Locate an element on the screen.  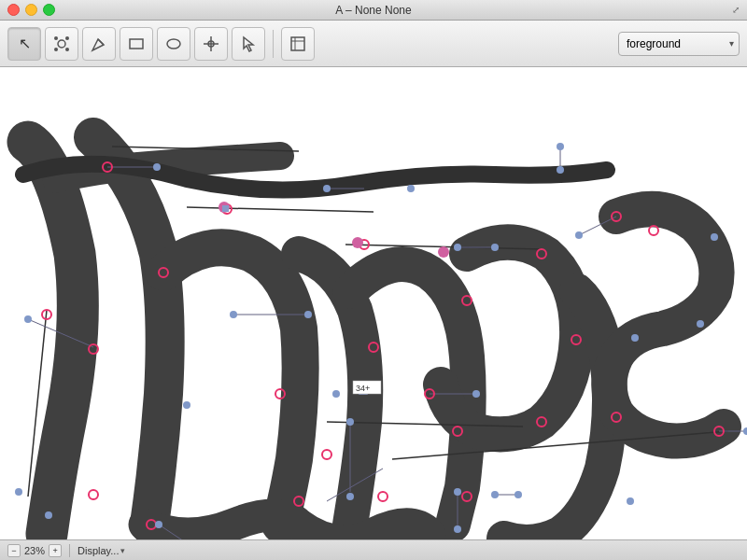
display-arrow-icon: ▾ is located at coordinates (123, 551).